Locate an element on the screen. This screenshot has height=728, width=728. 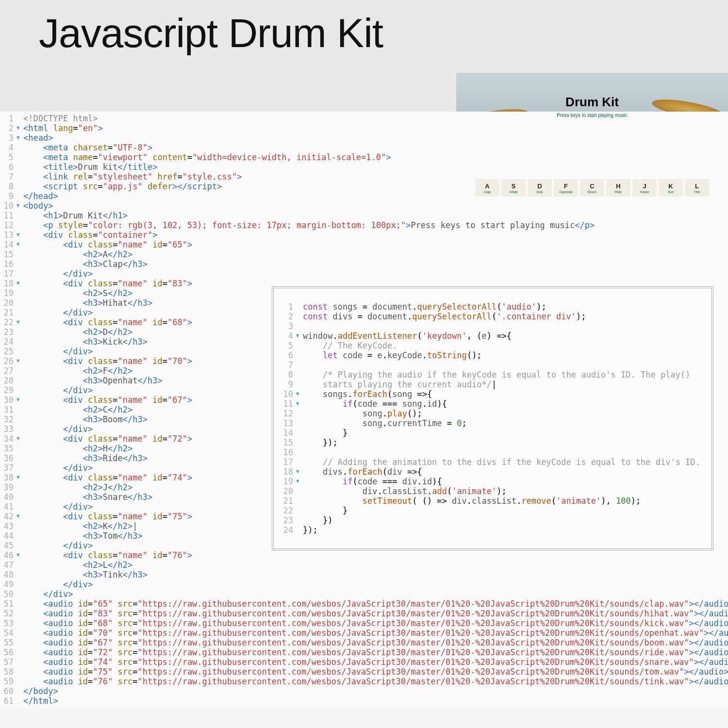
code-line: 18▼ divs.forEach(div =>{ is located at coordinates (491, 472).